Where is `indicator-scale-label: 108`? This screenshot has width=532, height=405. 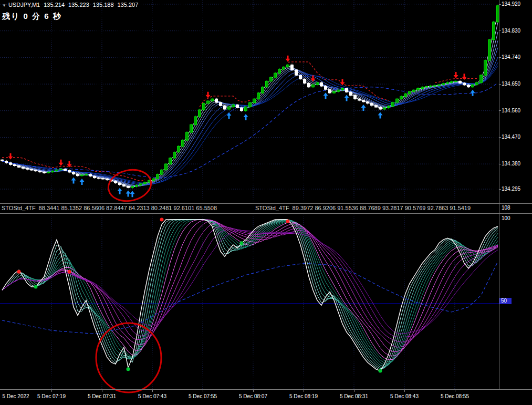 indicator-scale-label: 108 is located at coordinates (506, 208).